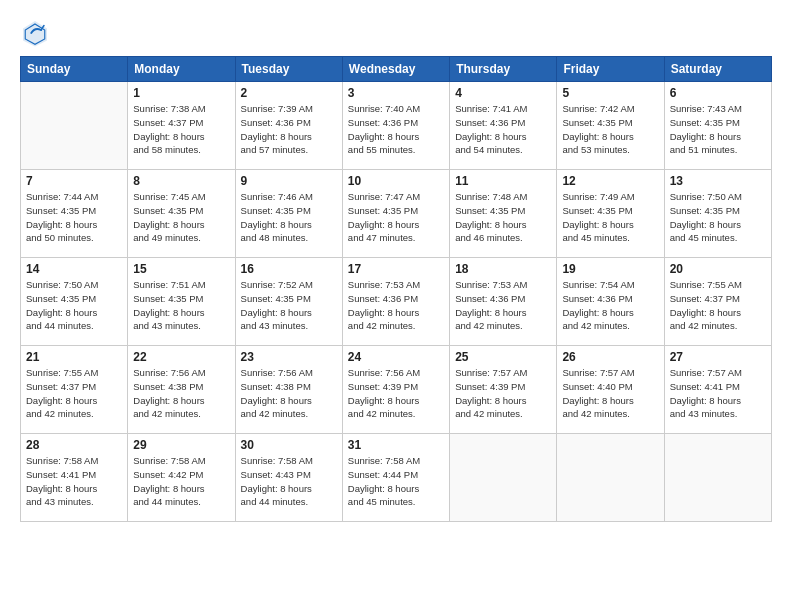  Describe the element at coordinates (181, 357) in the screenshot. I see `day-number: 22` at that location.